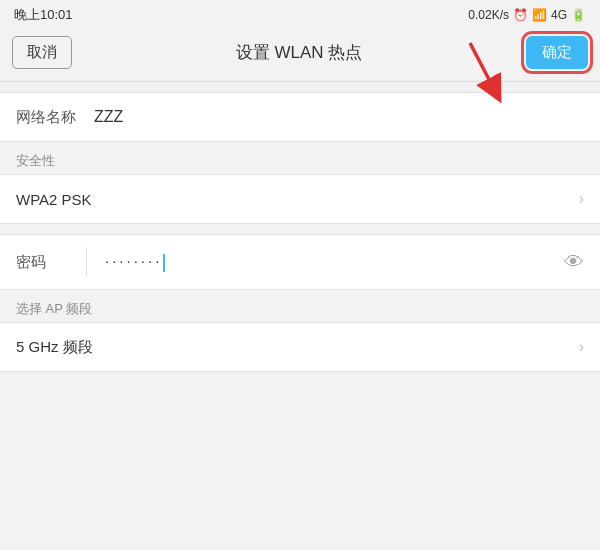 Image resolution: width=600 pixels, height=550 pixels. I want to click on security-card: WPA2 PSK ›, so click(300, 199).